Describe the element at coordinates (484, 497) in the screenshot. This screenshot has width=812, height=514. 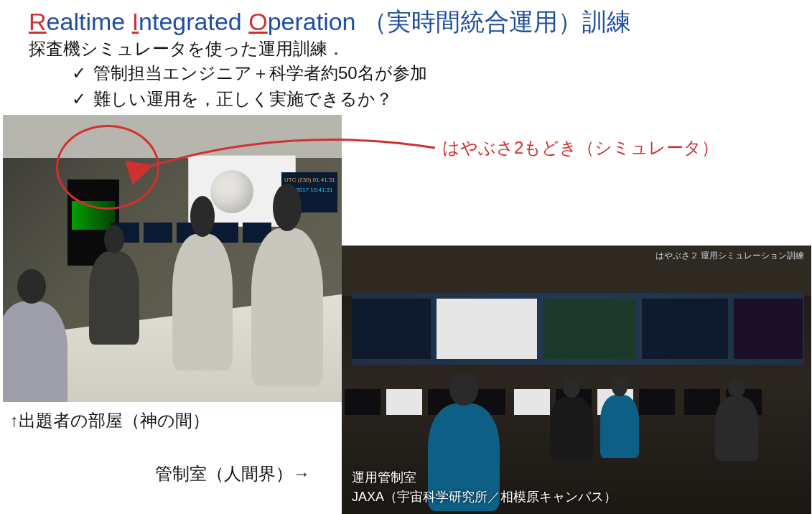
I see `video-caption-line2: JAXA（宇宙科学研究所／相模原キャンパス）` at that location.